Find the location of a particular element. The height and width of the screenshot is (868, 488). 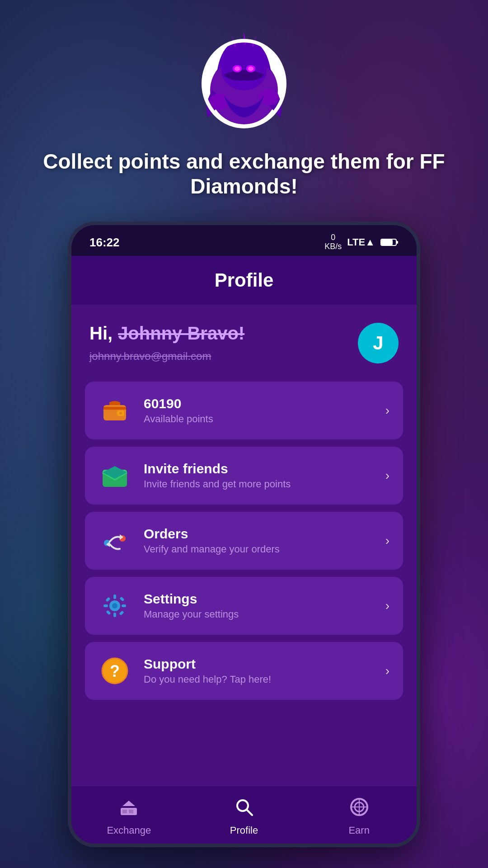

nav-earn: Earn is located at coordinates (359, 815).